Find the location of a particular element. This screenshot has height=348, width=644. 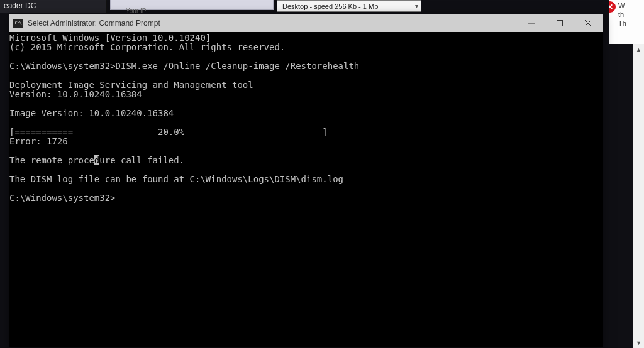

speed-dropdown: Desktop - speed 256 Kb - 1 Mb ▾ is located at coordinates (349, 6).